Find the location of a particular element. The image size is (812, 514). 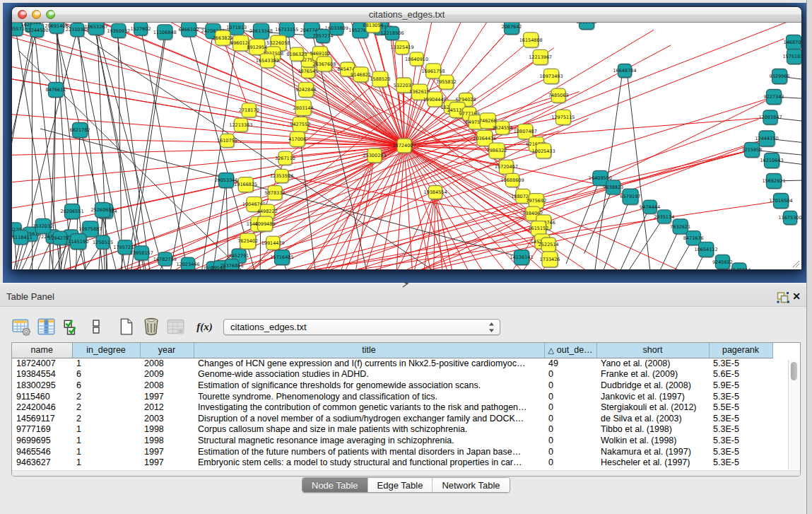

graph-node: 14136141 is located at coordinates (522, 259).